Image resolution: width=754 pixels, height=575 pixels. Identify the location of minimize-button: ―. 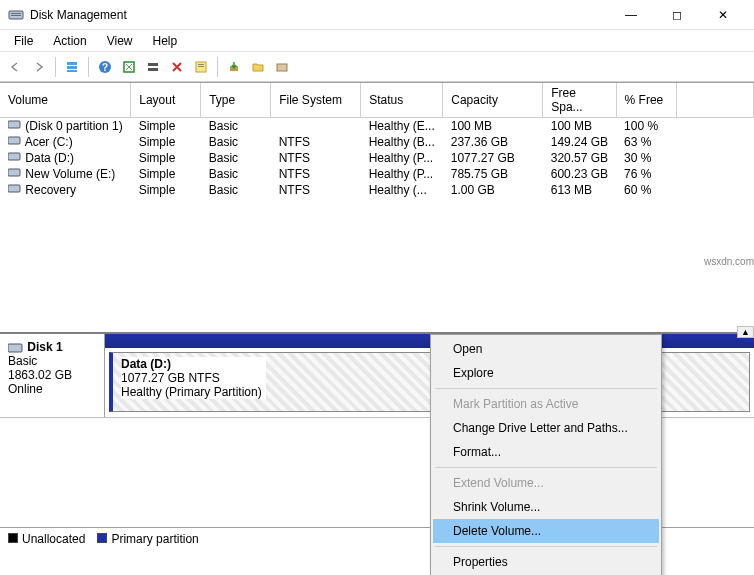
(631, 15).